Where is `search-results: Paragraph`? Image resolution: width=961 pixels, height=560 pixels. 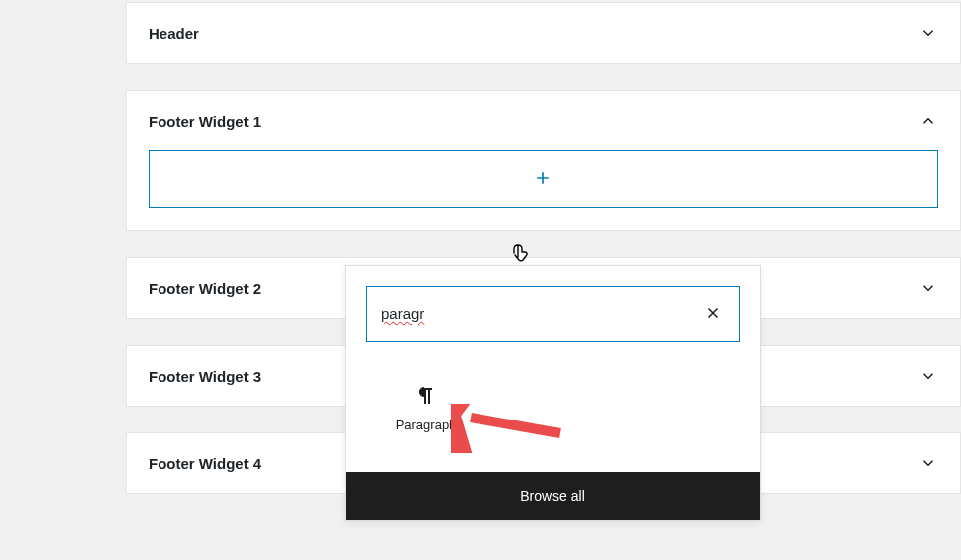
search-results: Paragraph is located at coordinates (552, 417).